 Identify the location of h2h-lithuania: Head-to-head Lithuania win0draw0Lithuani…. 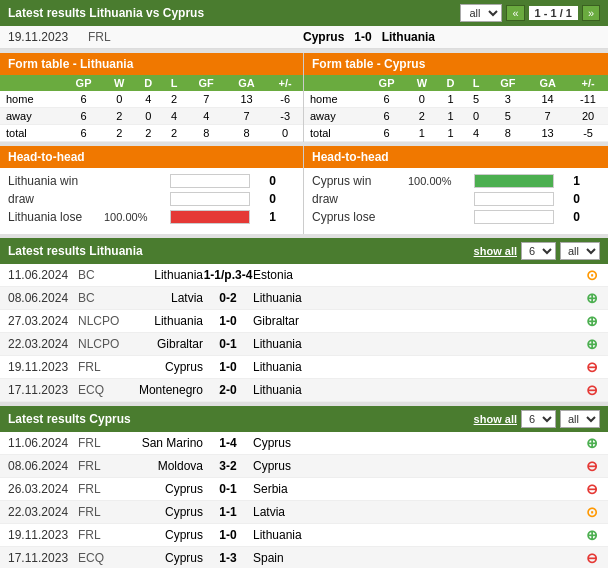
(152, 190).